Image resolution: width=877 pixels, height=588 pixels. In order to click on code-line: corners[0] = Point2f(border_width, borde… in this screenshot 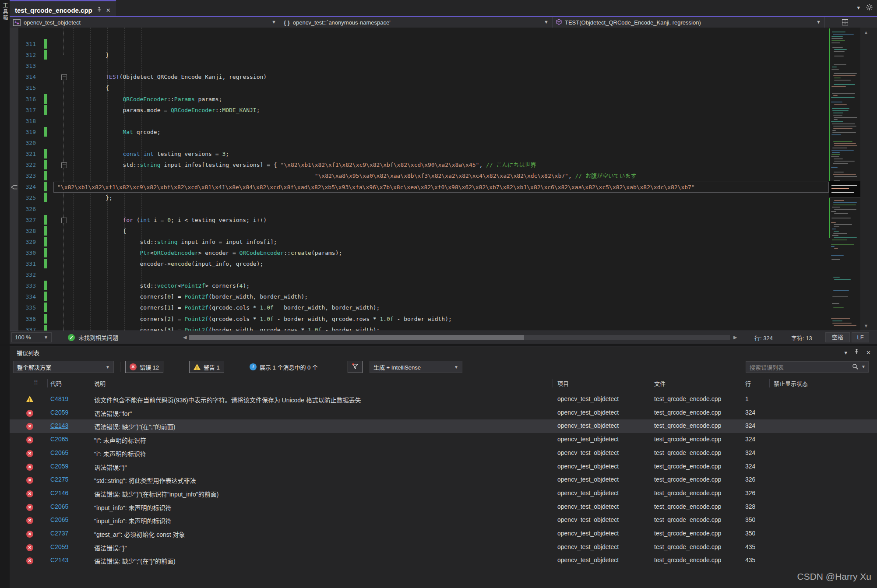, I will do `click(190, 297)`.